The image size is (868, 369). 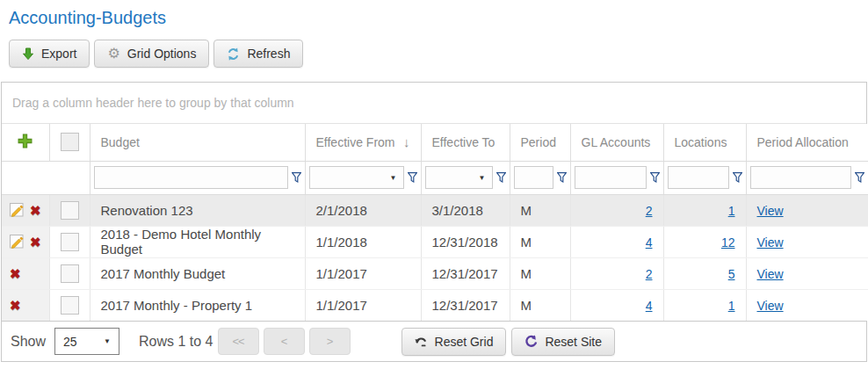 What do you see at coordinates (738, 177) in the screenshot?
I see `locations-filter-funnel-icon` at bounding box center [738, 177].